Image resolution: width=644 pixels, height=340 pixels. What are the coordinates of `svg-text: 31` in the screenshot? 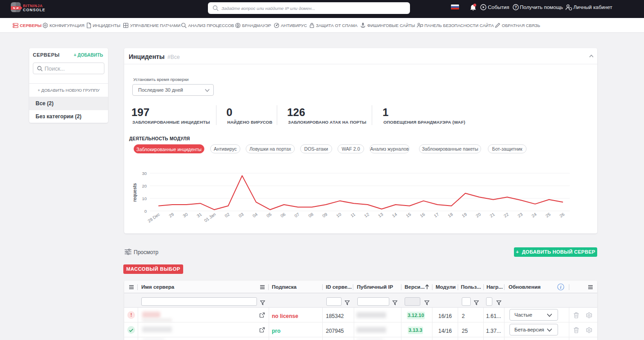 It's located at (199, 215).